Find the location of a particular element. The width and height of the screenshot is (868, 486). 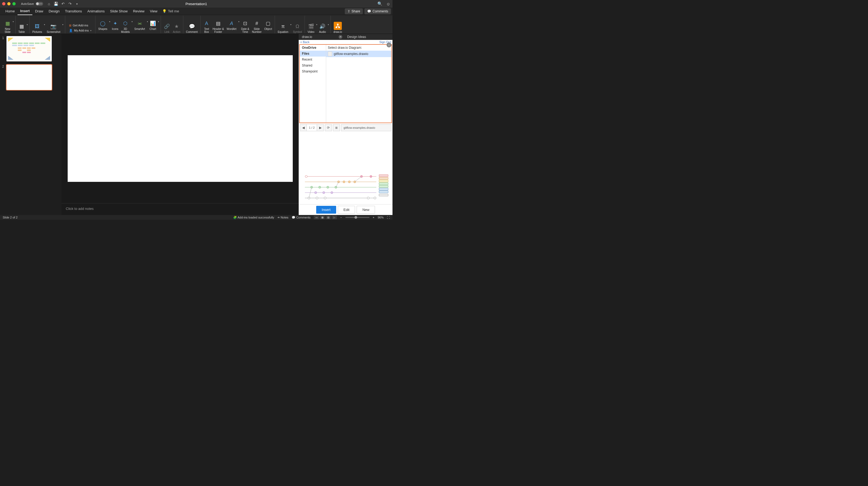

source-recent: Recent is located at coordinates (313, 60).